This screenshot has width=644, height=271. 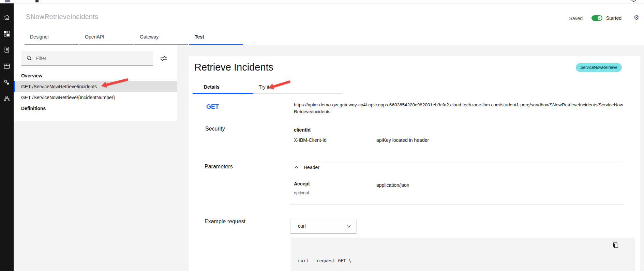 I want to click on example-request-label: Example request, so click(x=225, y=222).